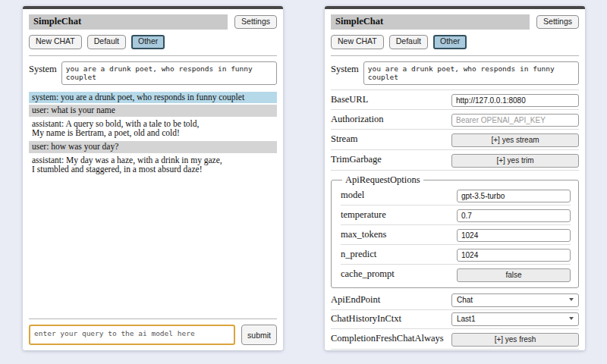 The height and width of the screenshot is (364, 607). Describe the element at coordinates (153, 111) in the screenshot. I see `chat-message-user: user: what is your name` at that location.